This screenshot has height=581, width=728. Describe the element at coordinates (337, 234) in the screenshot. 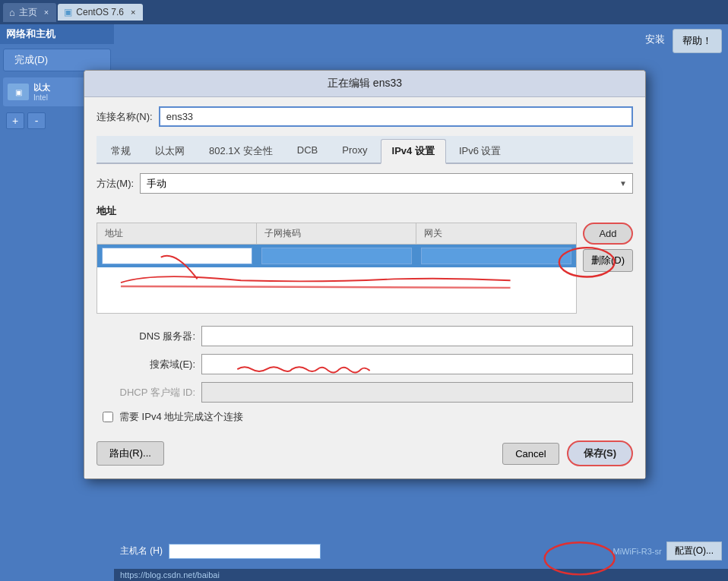

I see `address-table-header: 地址 子网掩码 网关` at that location.